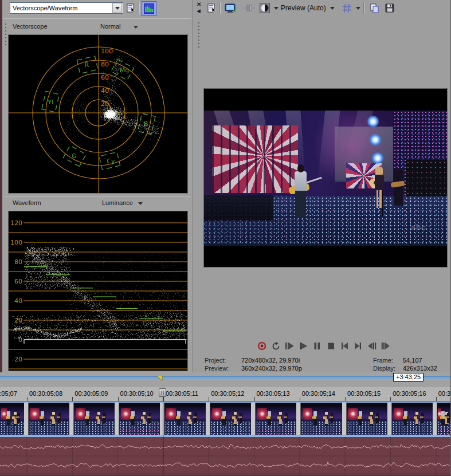  I want to click on preview-value: 360x240x32, 29.970p, so click(272, 368).